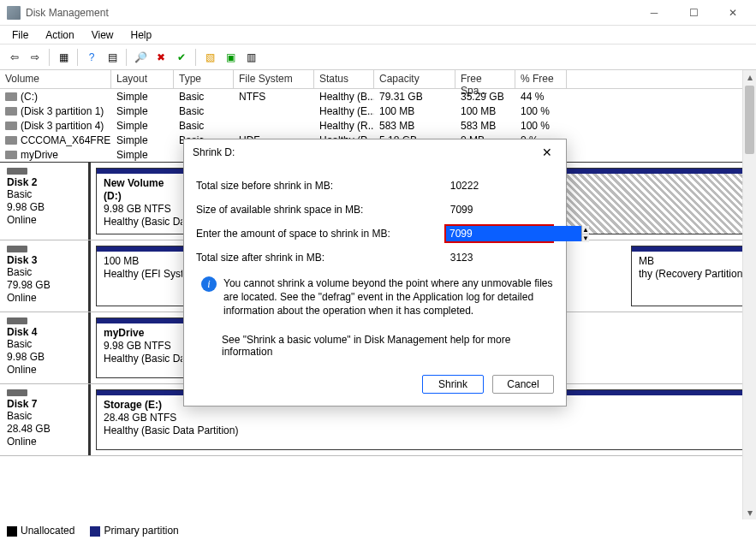 This screenshot has height=540, width=756. I want to click on menu-action: Action, so click(60, 35).